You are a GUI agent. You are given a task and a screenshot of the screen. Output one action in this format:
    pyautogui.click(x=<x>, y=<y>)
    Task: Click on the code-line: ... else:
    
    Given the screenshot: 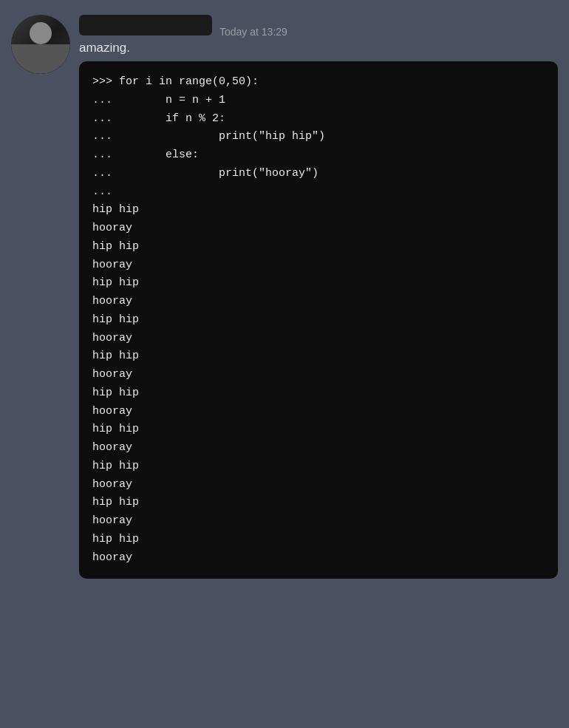 What is the action you would take?
    pyautogui.click(x=318, y=155)
    